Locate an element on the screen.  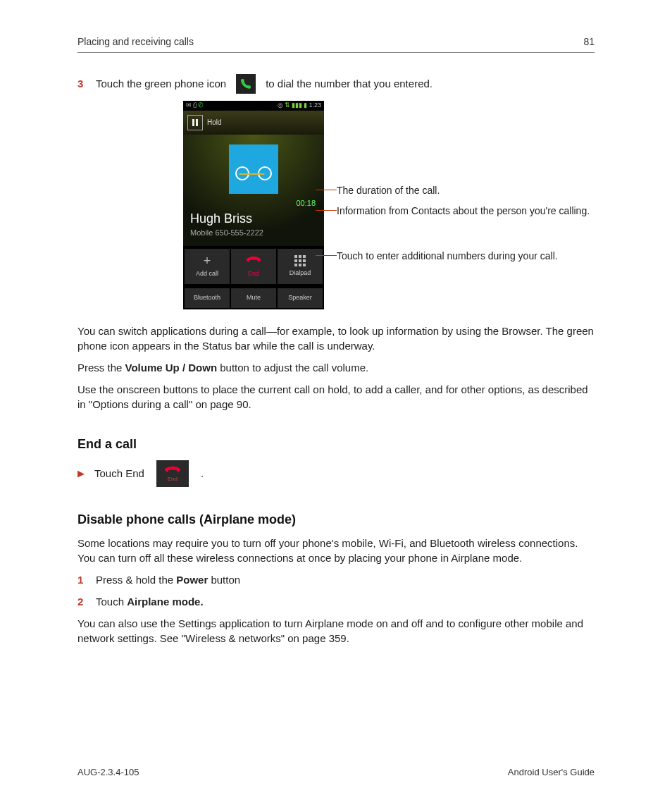
dialpad-button: Dialpad is located at coordinates (300, 266).